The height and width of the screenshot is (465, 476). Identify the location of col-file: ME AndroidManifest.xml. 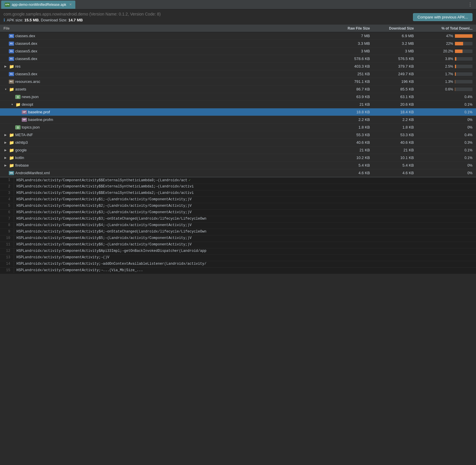
(165, 173).